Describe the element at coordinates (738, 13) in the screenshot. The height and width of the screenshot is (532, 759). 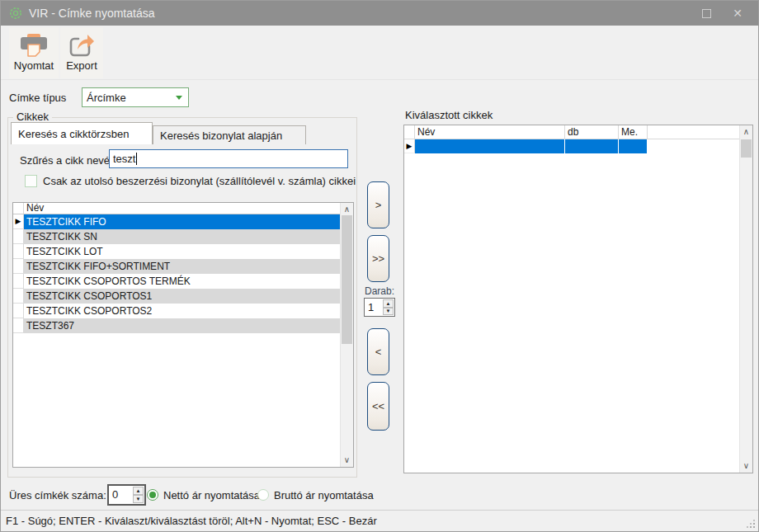
I see `close-button: ✕` at that location.